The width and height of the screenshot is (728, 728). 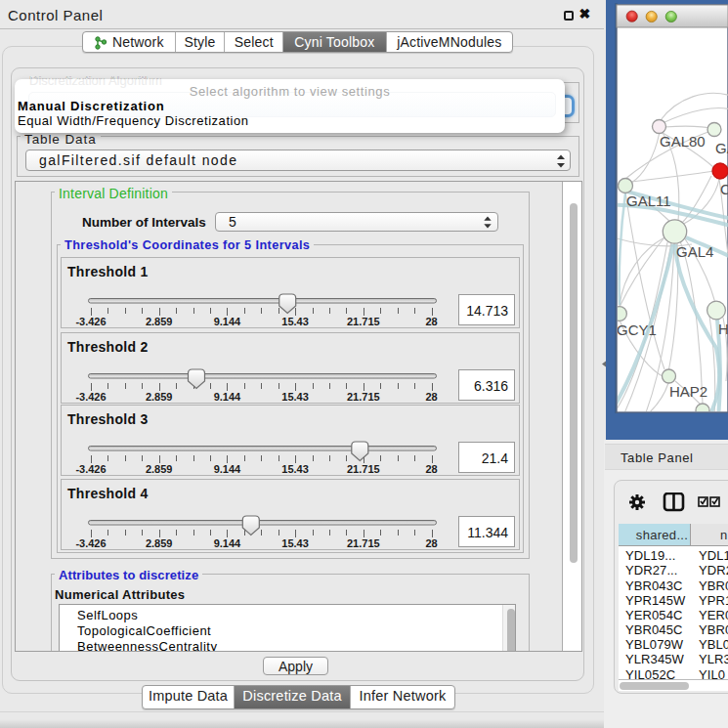 What do you see at coordinates (688, 391) in the screenshot?
I see `svg-text: HAP2` at bounding box center [688, 391].